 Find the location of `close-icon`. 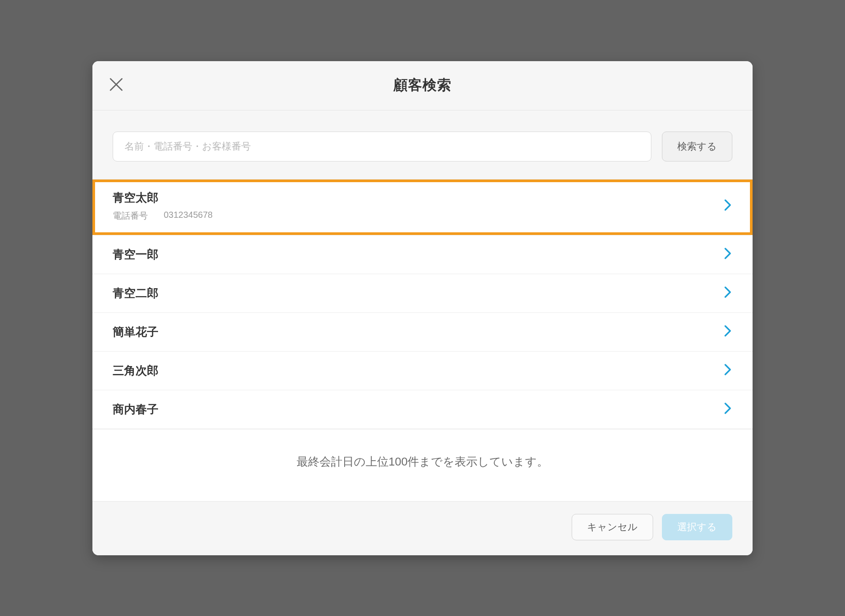

close-icon is located at coordinates (116, 85).